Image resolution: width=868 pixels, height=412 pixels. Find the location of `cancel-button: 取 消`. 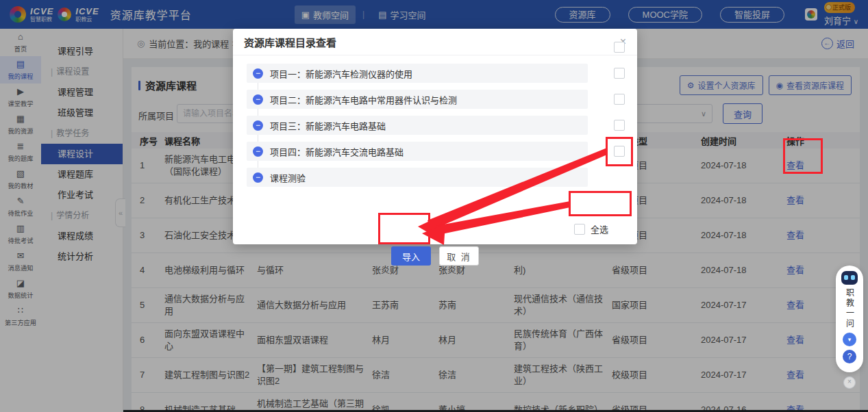

cancel-button: 取 消 is located at coordinates (459, 256).